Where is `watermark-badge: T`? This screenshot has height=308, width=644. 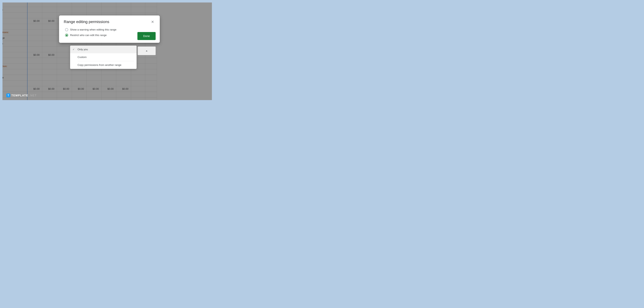
watermark-badge: T is located at coordinates (8, 96).